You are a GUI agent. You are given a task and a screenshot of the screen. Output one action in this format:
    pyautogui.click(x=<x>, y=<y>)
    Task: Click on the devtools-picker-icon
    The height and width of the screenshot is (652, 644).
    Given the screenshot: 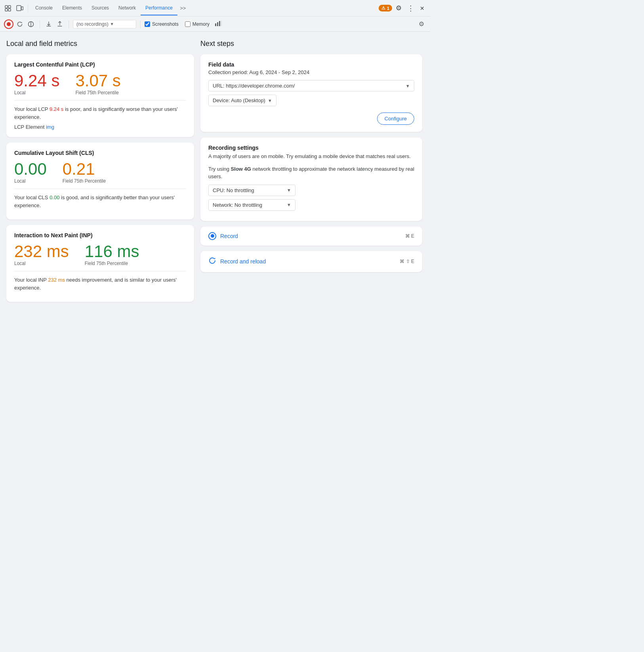 What is the action you would take?
    pyautogui.click(x=8, y=8)
    